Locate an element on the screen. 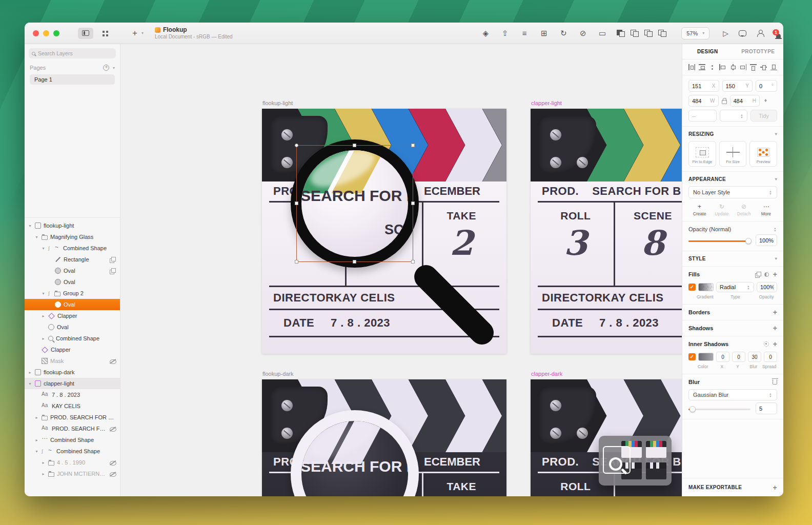 This screenshot has width=812, height=525. symbol-icon: ◈ is located at coordinates (485, 33).